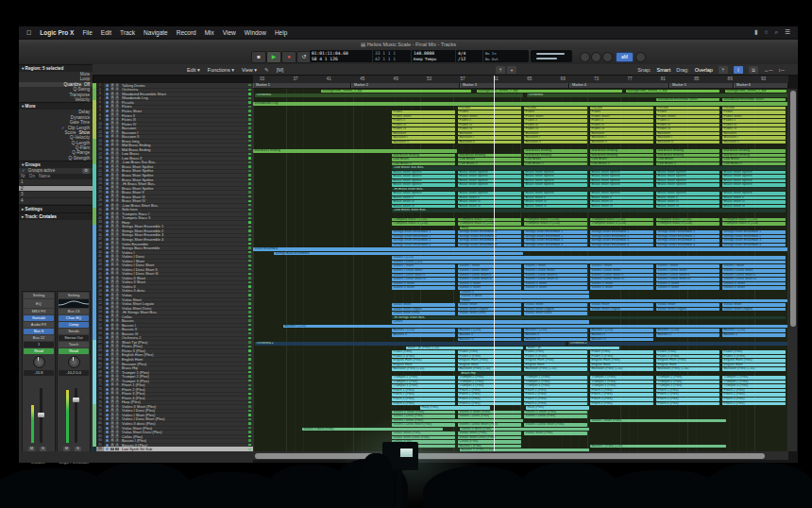 The height and width of the screenshot is (508, 812). What do you see at coordinates (423, 112) in the screenshot?
I see `region-clip: Flutes` at bounding box center [423, 112].